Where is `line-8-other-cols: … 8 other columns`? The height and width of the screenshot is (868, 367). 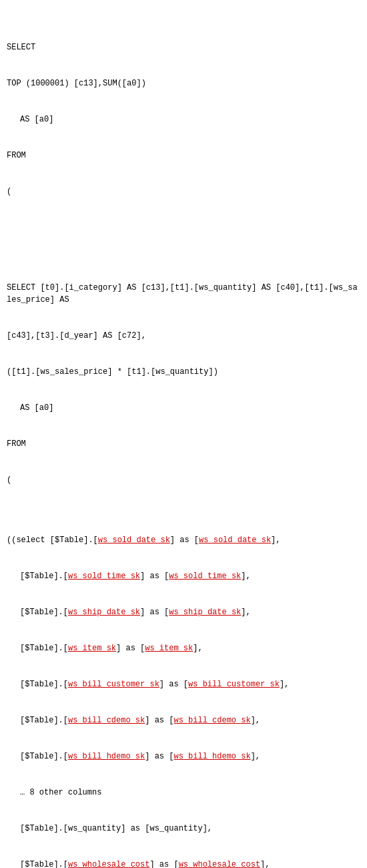
line-8-other-cols: … 8 other columns is located at coordinates (184, 793).